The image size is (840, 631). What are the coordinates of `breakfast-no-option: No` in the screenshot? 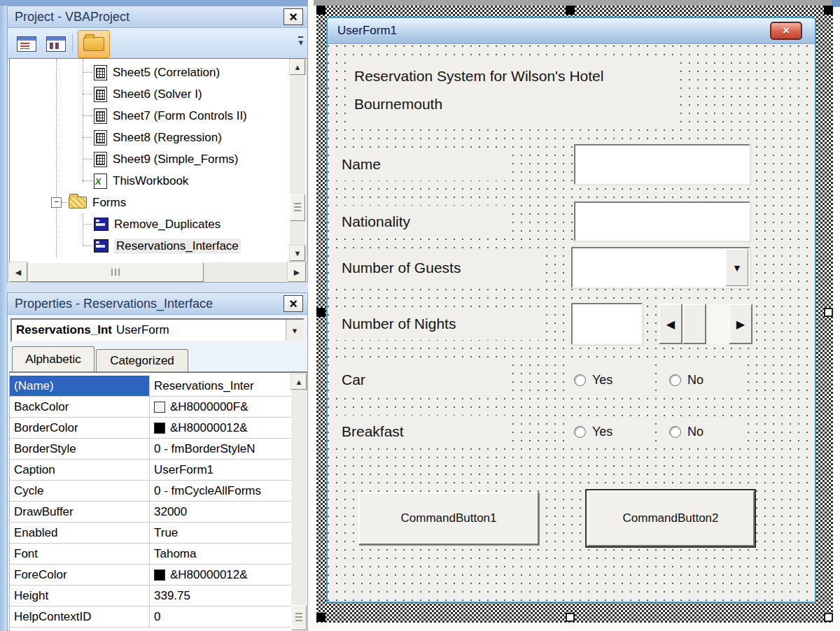 It's located at (703, 432).